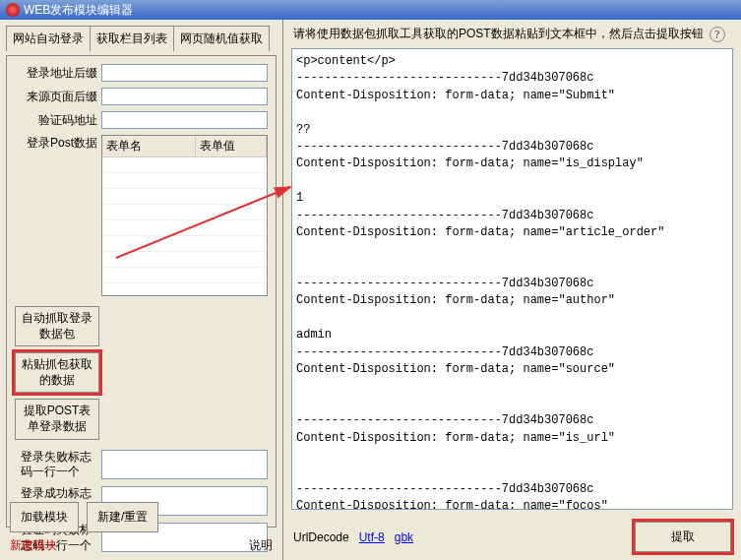 The image size is (741, 560). Describe the element at coordinates (185, 73) in the screenshot. I see `input-login-url-suffix` at that location.